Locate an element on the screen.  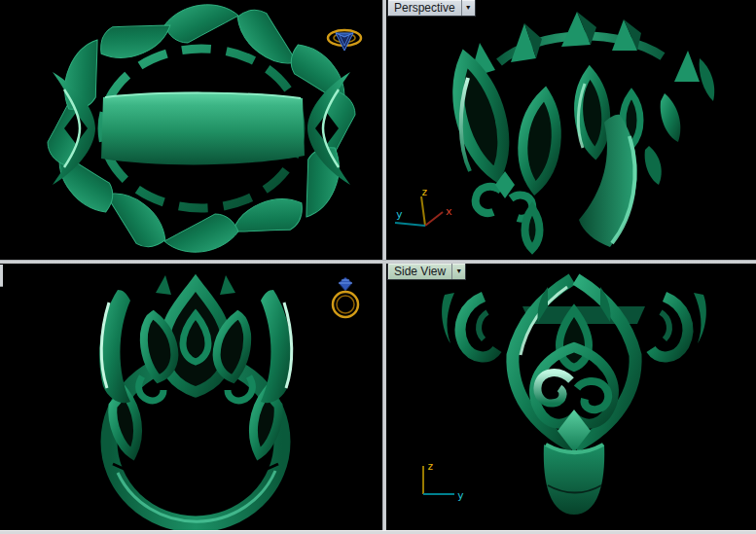
ring-top-view-icon is located at coordinates (344, 40).